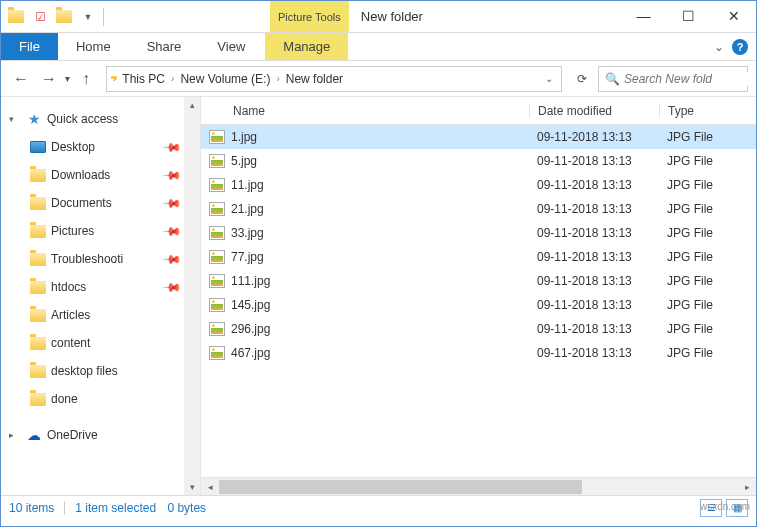 Image resolution: width=757 pixels, height=527 pixels. What do you see at coordinates (100, 147) in the screenshot?
I see `sidebar-item: Desktop📌` at bounding box center [100, 147].